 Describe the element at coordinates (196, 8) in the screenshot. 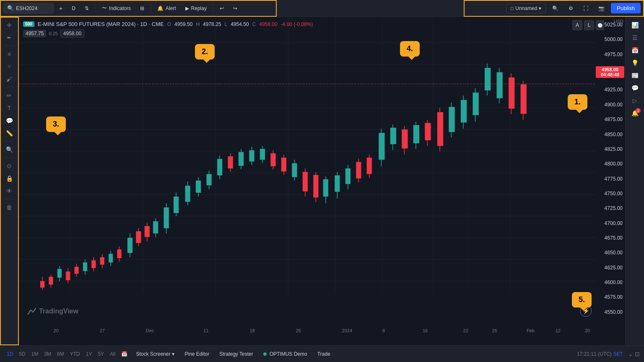

I see `replay-button: ▶ Replay` at that location.